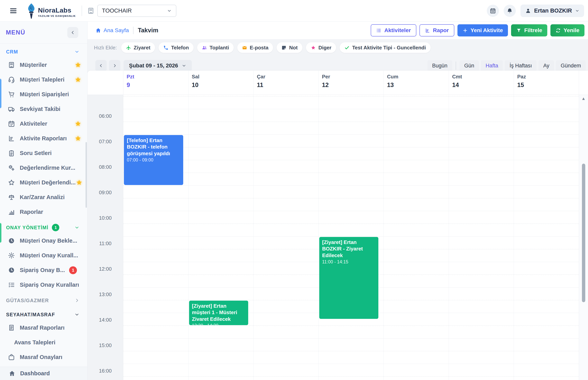 Image resolution: width=588 pixels, height=380 pixels. What do you see at coordinates (385, 48) in the screenshot?
I see `quick-add-chip: Test Aktivite Tipi - Guncellendi` at bounding box center [385, 48].